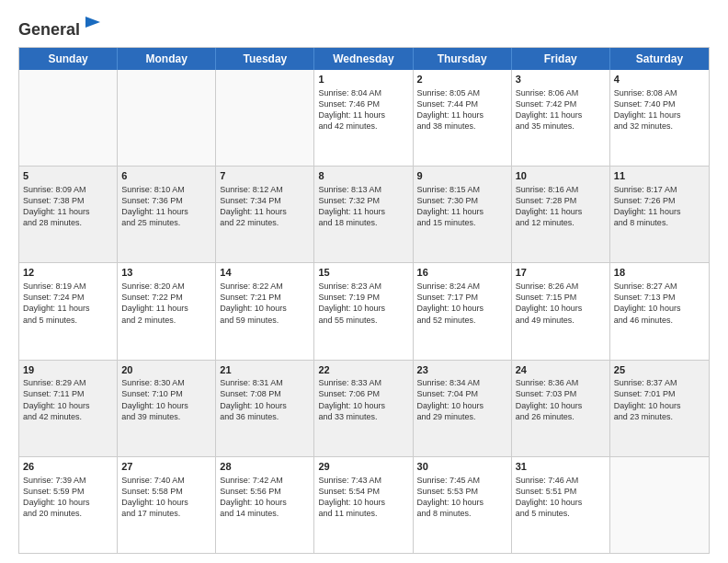 The height and width of the screenshot is (563, 728). What do you see at coordinates (561, 272) in the screenshot?
I see `day-number: 17` at bounding box center [561, 272].